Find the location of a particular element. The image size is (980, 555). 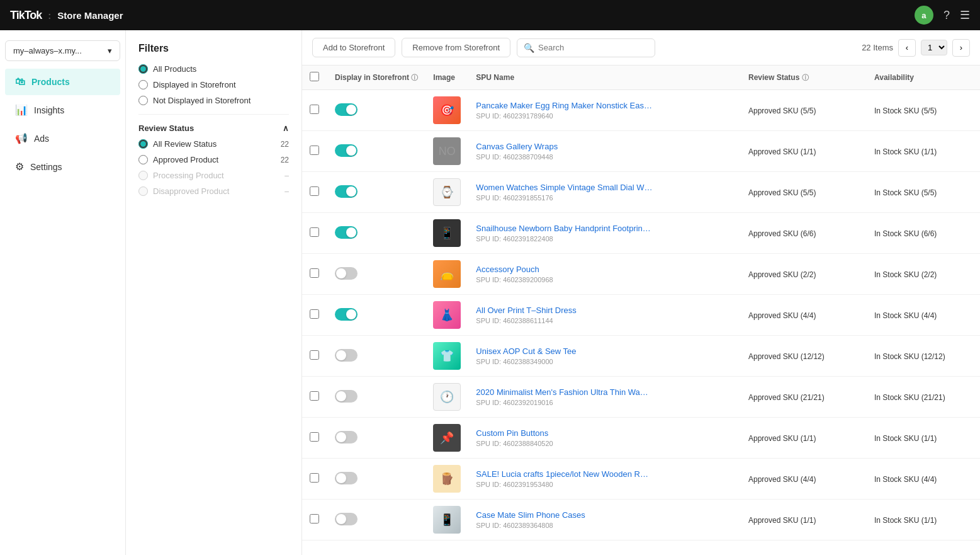

page-select: 1 is located at coordinates (934, 48).